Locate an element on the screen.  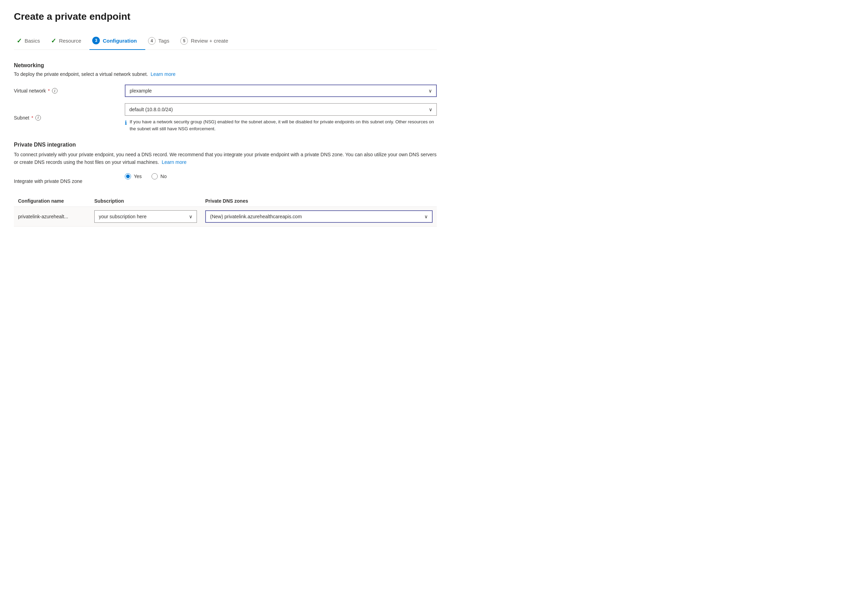
subnet-dropdown: default (10.8.0.0/24) ∨ is located at coordinates (281, 110).